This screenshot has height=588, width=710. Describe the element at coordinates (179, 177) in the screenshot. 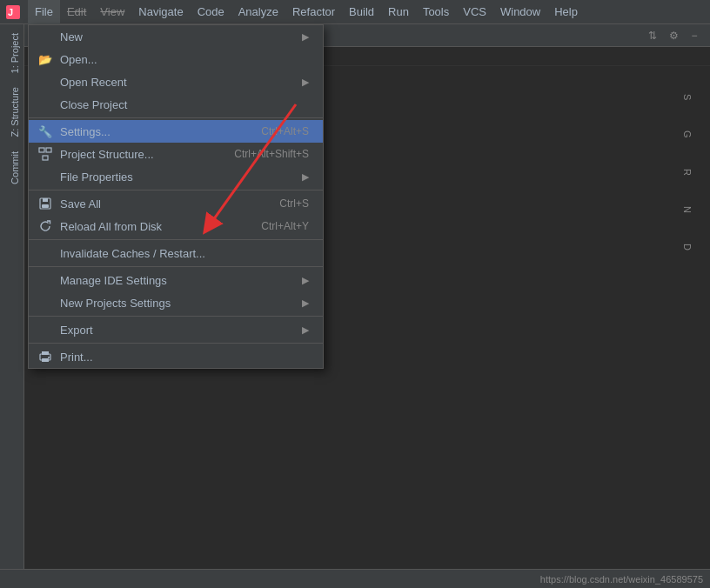

I see `menu-item-file-properties-label: File Properties` at that location.